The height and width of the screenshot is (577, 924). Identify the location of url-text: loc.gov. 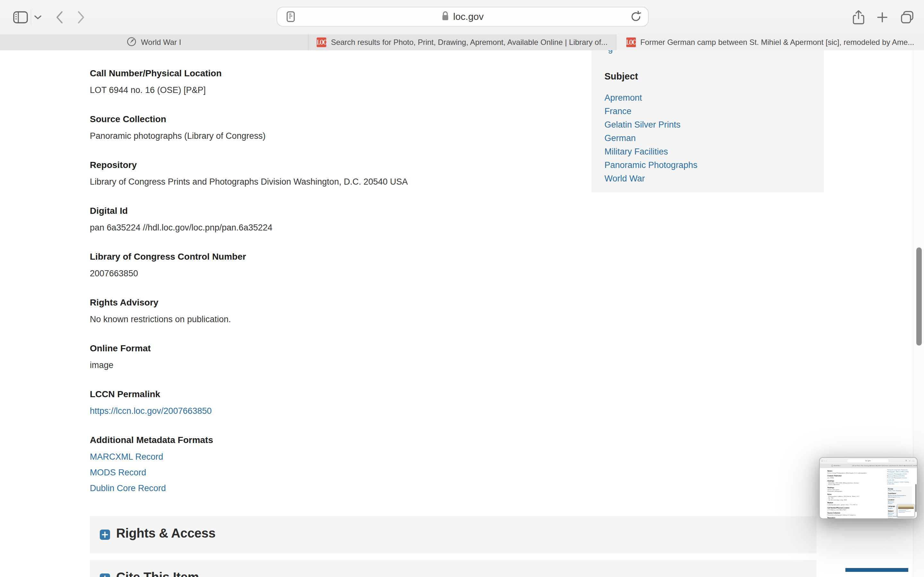
(468, 17).